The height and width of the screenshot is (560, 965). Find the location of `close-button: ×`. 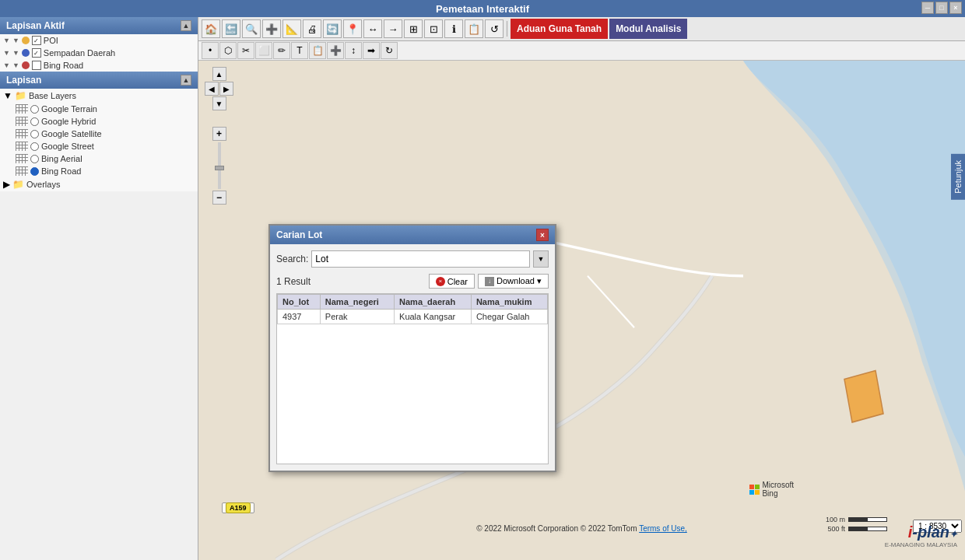

close-button: × is located at coordinates (956, 8).